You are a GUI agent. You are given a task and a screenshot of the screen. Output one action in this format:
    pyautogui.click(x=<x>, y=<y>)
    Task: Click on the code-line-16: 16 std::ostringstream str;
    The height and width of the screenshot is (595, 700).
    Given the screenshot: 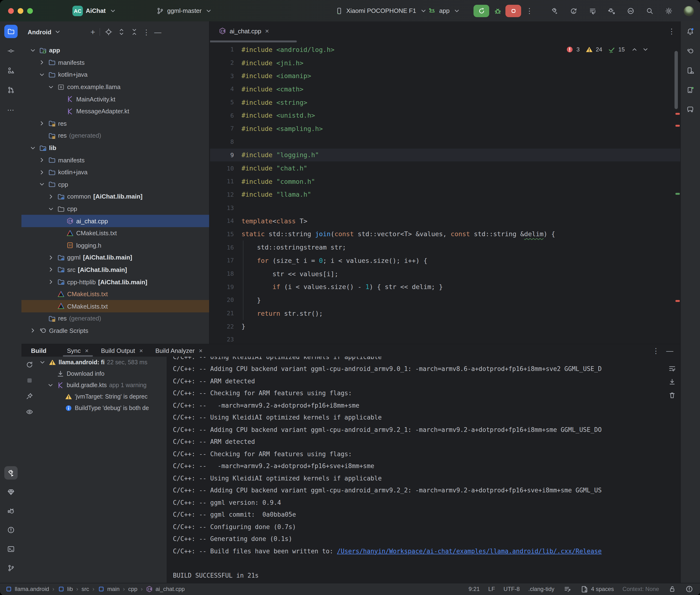 What is the action you would take?
    pyautogui.click(x=445, y=247)
    